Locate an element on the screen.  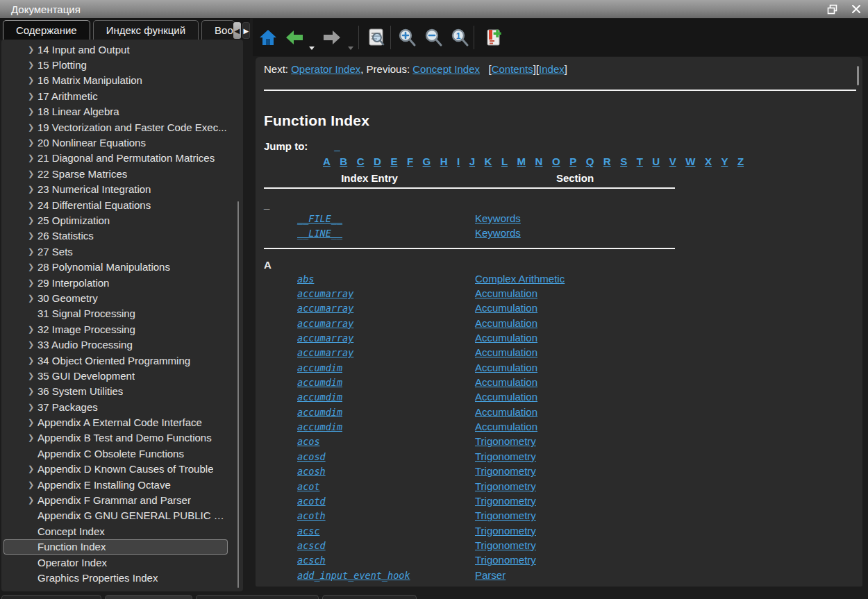
tree-item: ❯27 Sets is located at coordinates (115, 251).